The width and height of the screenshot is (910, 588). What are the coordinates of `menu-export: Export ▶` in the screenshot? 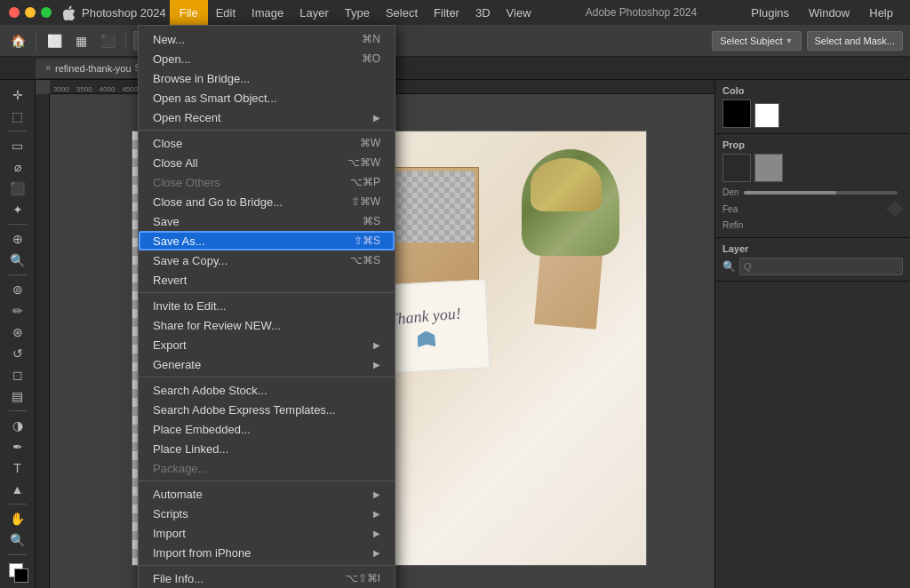 It's located at (267, 345).